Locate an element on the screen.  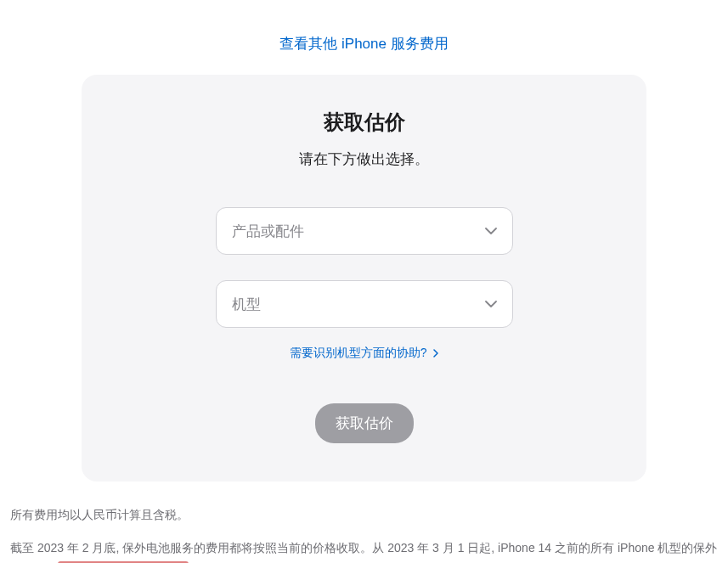
help-identify-link: 需要识别机型方面的协助? is located at coordinates (364, 352).